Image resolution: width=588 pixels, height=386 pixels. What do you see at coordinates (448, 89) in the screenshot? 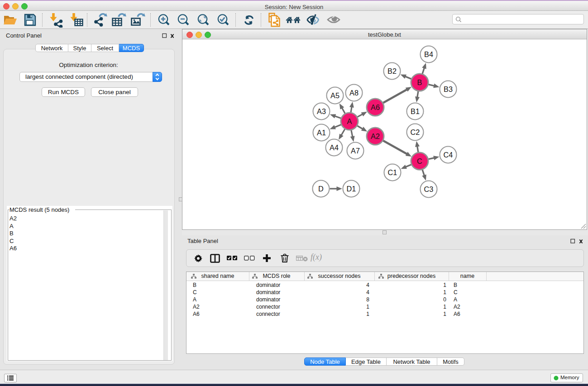
I see `svg-text: B3` at bounding box center [448, 89].